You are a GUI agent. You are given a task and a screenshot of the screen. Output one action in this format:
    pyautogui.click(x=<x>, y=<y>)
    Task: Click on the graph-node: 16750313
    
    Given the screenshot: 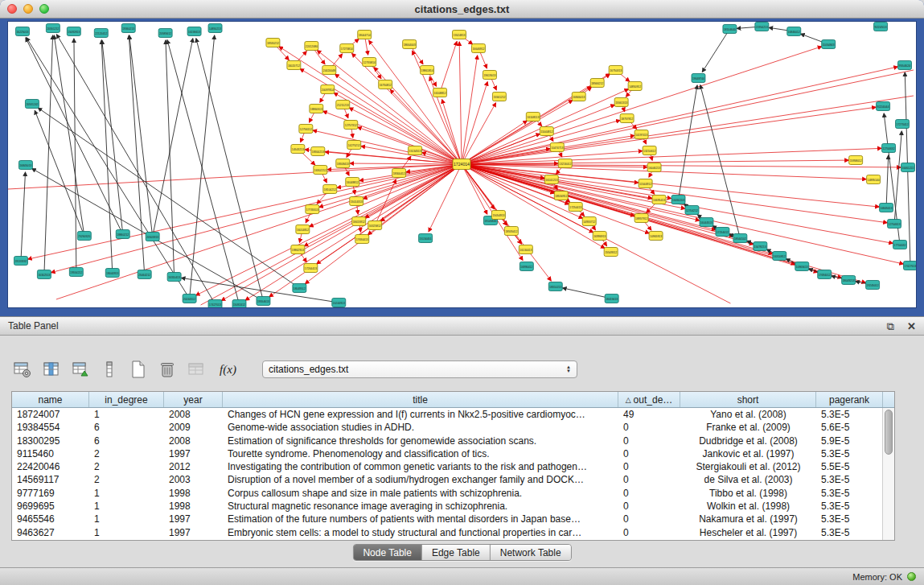 What is the action you would take?
    pyautogui.click(x=616, y=71)
    